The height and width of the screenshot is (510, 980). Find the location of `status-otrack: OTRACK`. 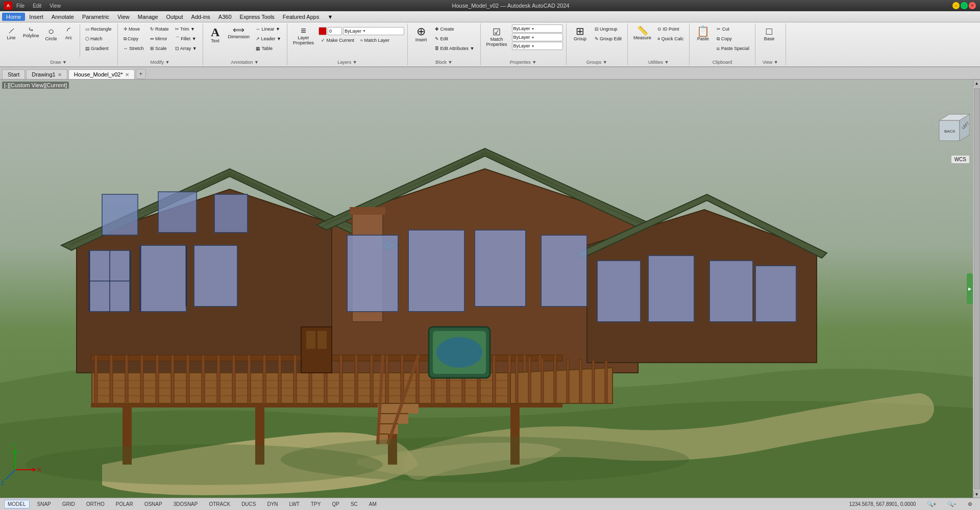

status-otrack: OTRACK is located at coordinates (219, 504).